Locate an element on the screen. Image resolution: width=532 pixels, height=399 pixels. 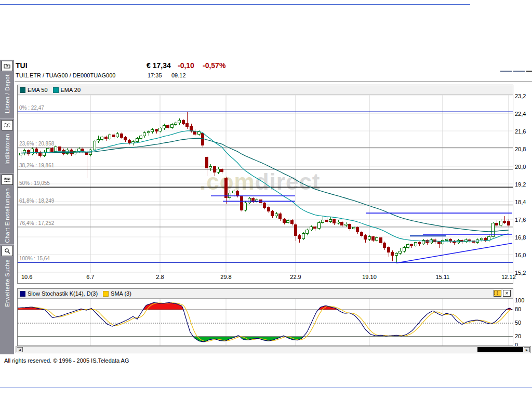
instrument-symbol: TUI is located at coordinates (22, 65).